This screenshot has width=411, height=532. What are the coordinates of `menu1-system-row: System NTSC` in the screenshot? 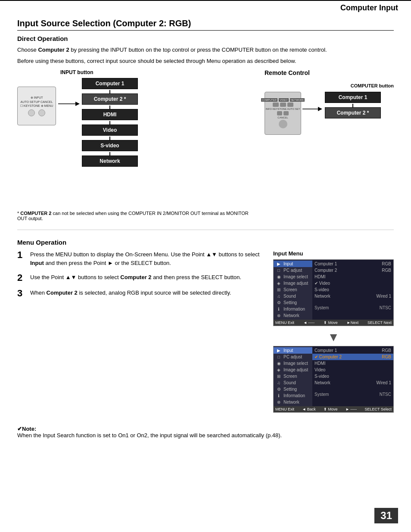 It's located at (353, 308).